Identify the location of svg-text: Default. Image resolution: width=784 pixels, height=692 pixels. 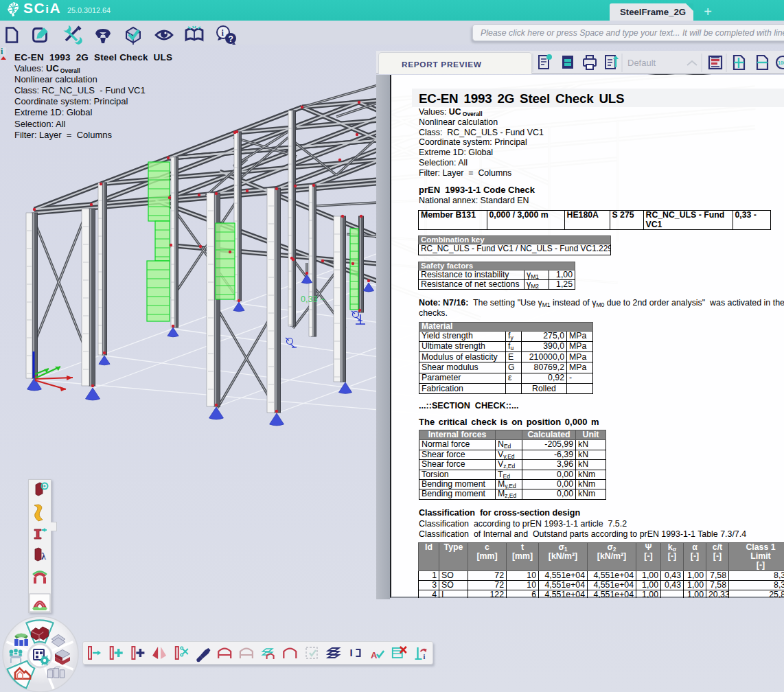
(642, 63).